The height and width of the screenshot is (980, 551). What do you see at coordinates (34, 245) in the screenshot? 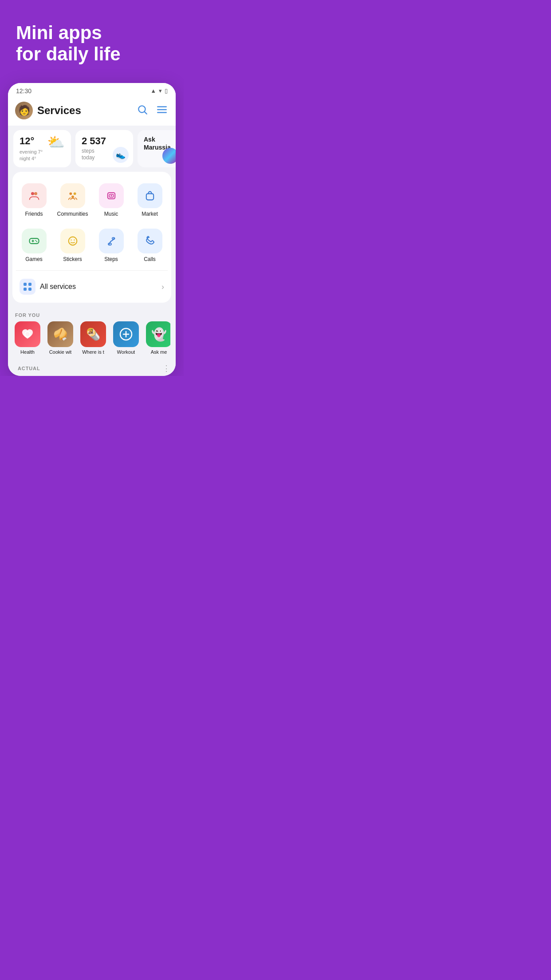
I see `service-games: Games` at bounding box center [34, 245].